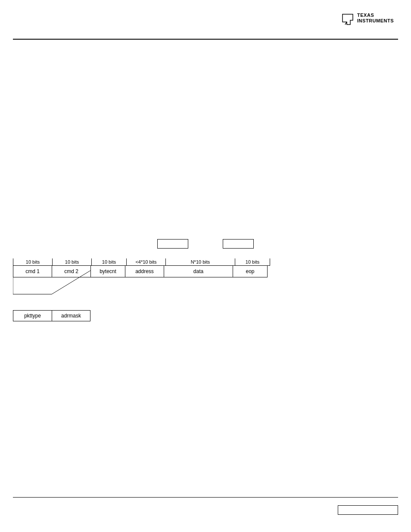 This screenshot has height=532, width=411. I want to click on top-rects-container, so click(206, 244).